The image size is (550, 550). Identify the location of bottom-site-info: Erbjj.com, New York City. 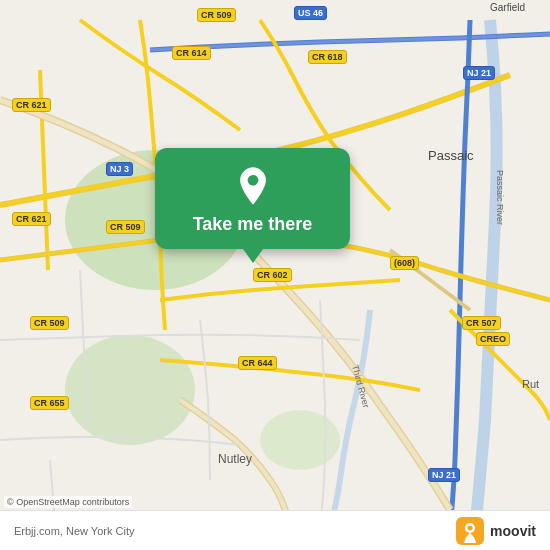
(74, 531).